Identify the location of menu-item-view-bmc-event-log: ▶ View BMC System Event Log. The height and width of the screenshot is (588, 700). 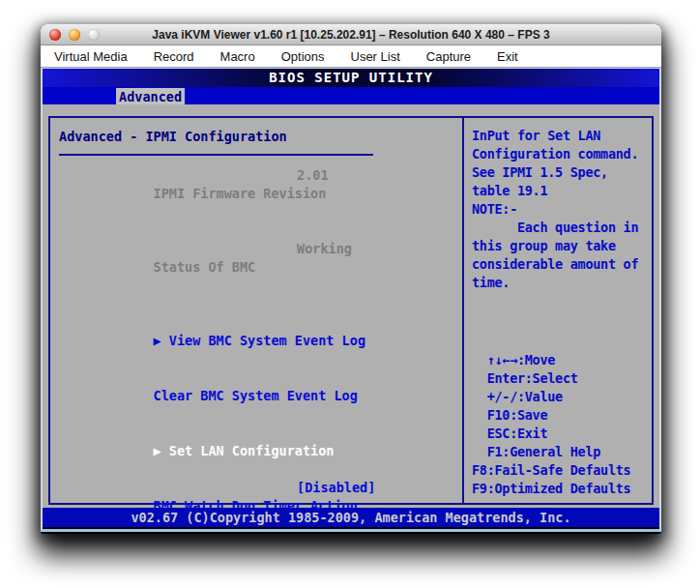
(257, 340).